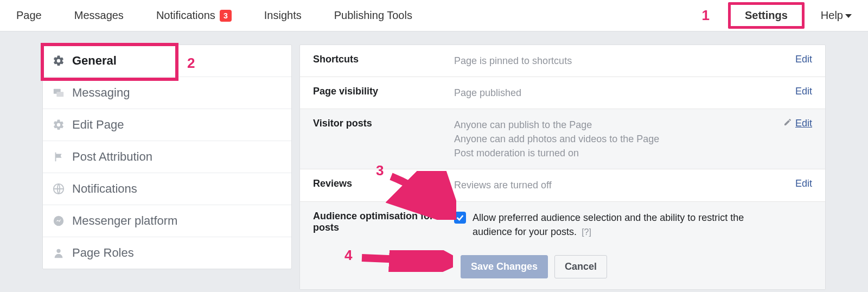 The width and height of the screenshot is (868, 292). What do you see at coordinates (29, 15) in the screenshot?
I see `nav-page: Page` at bounding box center [29, 15].